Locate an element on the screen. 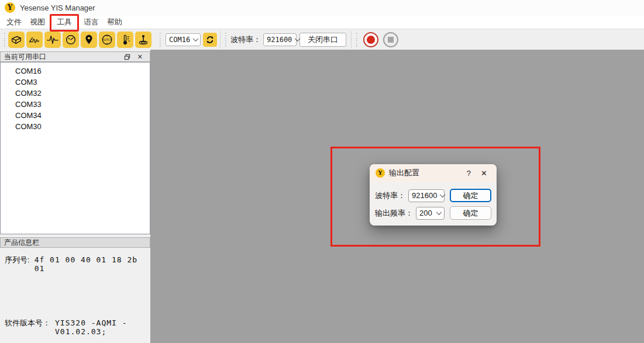 This screenshot has height=343, width=644. cube-3d-button is located at coordinates (16, 40).